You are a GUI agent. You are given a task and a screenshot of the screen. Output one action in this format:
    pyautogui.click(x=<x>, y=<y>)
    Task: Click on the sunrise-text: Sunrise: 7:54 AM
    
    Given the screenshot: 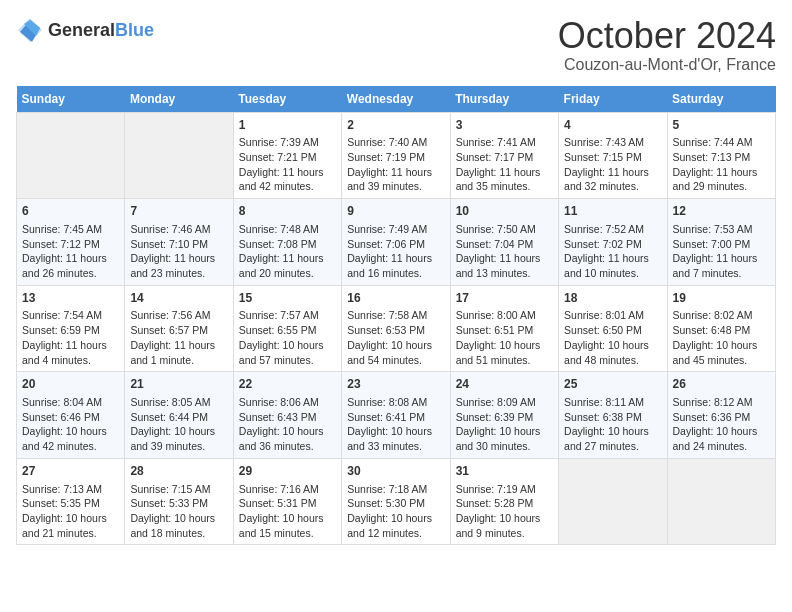 What is the action you would take?
    pyautogui.click(x=62, y=315)
    